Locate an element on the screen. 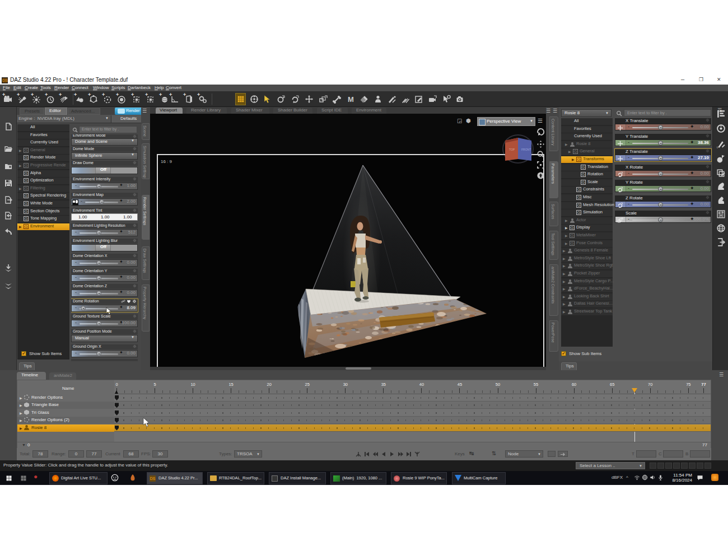 This screenshot has width=728, height=560. svg-text: t is located at coordinates (717, 147).